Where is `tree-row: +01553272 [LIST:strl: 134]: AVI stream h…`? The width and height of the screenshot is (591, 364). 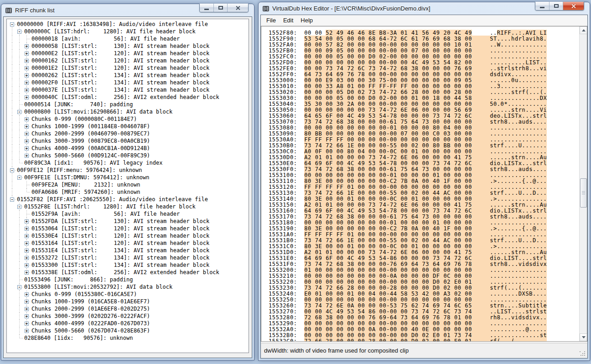
tree-row: +01553272 [LIST:strl: 134]: AVI stream h… is located at coordinates (128, 258).